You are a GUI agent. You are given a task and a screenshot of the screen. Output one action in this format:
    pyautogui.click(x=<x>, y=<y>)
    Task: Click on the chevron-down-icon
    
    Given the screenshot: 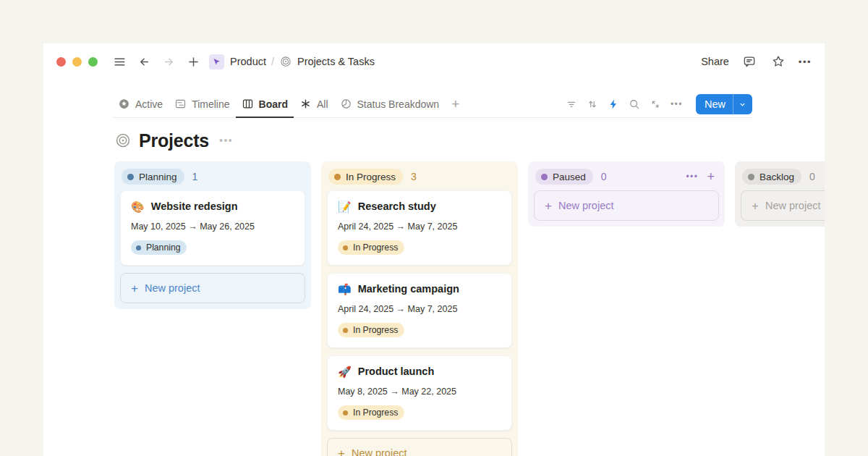 What is the action you would take?
    pyautogui.click(x=742, y=104)
    